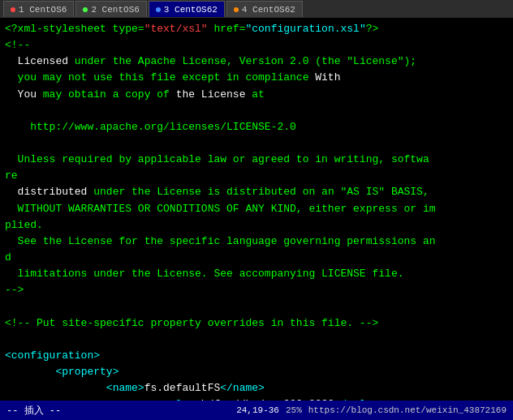 This screenshot has height=420, width=513. Describe the element at coordinates (372, 410) in the screenshot. I see `status-right: 24,19-36 25% https://blog.csdn.net/weixi…` at that location.